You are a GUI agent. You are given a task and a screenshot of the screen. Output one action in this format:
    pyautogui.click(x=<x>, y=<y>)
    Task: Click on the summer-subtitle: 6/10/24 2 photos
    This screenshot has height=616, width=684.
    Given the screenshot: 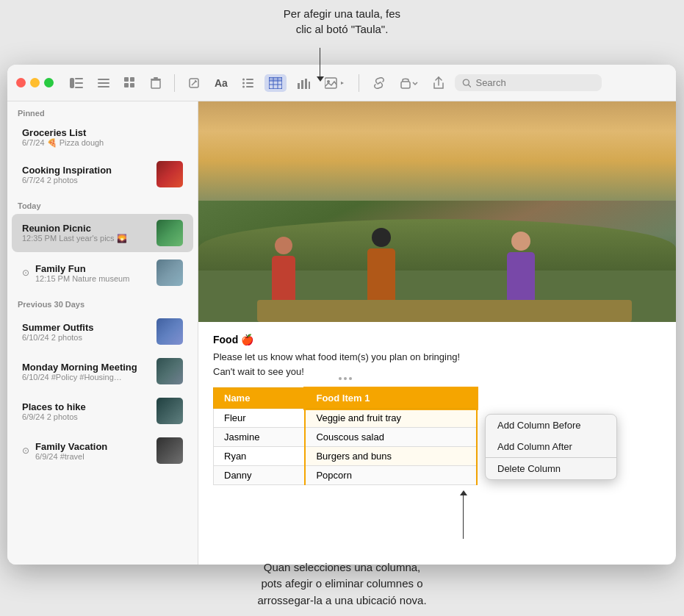 What is the action you would take?
    pyautogui.click(x=87, y=337)
    